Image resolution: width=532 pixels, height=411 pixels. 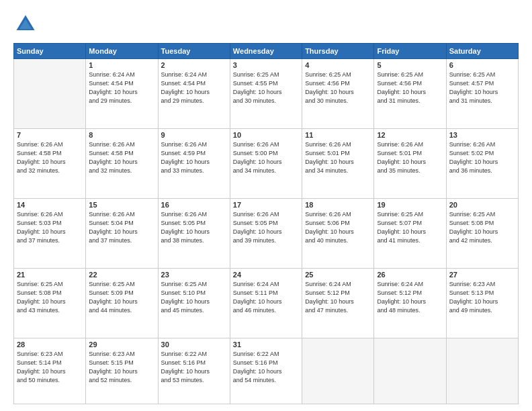 I want to click on day-info: Sunrise: 6:25 AM Sunset: 4:55 PM Dayligh…, so click(x=266, y=88).